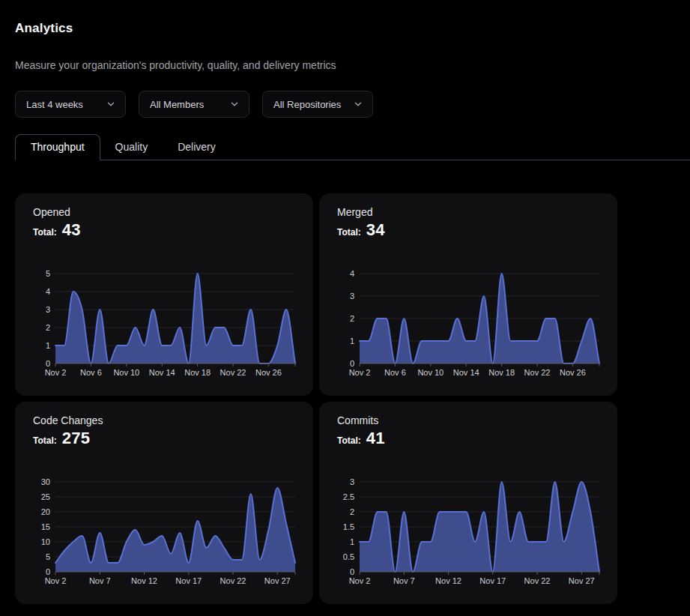 Image resolution: width=690 pixels, height=616 pixels. Describe the element at coordinates (468, 212) in the screenshot. I see `chart-title: Merged` at that location.